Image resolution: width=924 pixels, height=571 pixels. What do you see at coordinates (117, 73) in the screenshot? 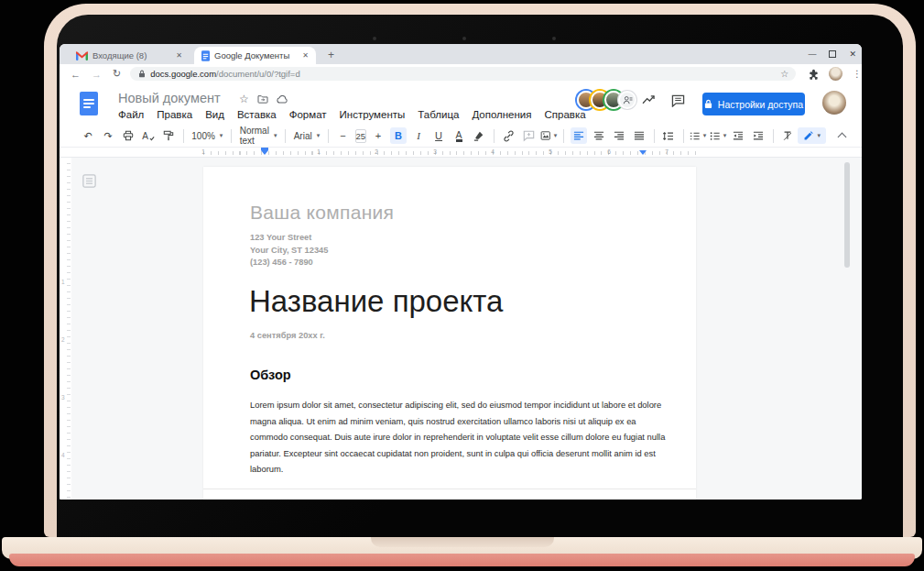
I see `reload-icon: ↻` at bounding box center [117, 73].